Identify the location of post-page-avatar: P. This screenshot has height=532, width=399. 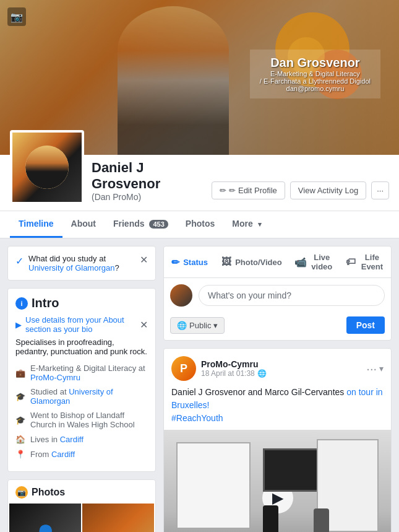
(184, 368).